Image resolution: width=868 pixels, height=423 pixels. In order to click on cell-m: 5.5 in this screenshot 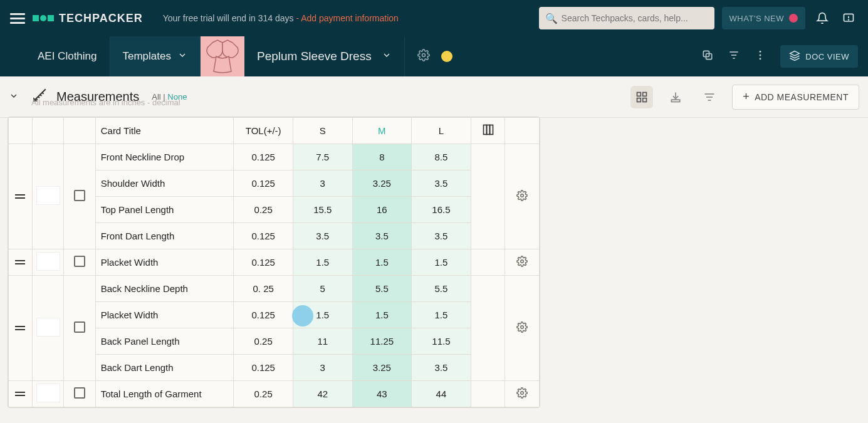, I will do `click(382, 289)`.